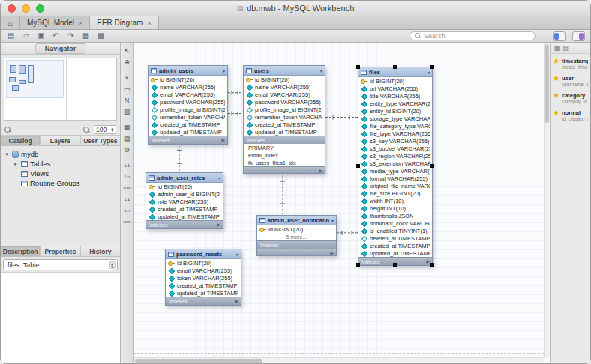  Describe the element at coordinates (148, 23) in the screenshot. I see `close-tab-icon: ×` at that location.